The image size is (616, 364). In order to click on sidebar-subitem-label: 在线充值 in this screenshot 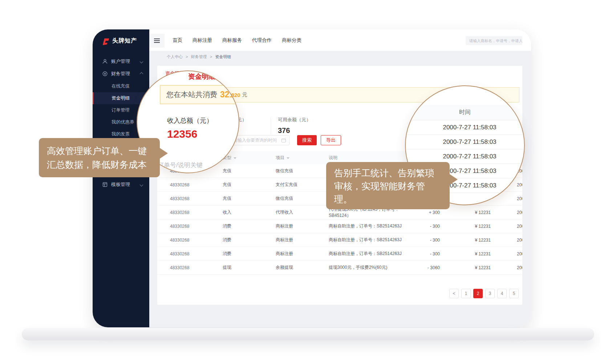, I will do `click(121, 86)`.